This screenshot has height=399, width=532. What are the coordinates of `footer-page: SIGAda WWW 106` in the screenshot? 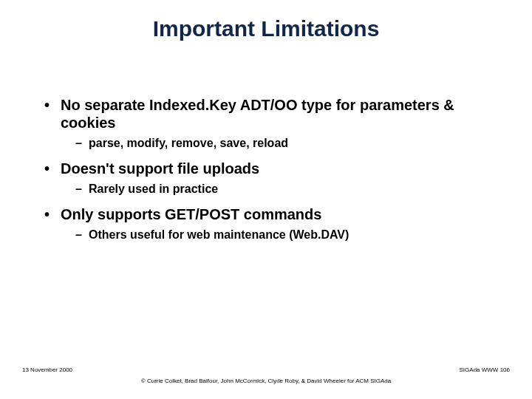 It's located at (485, 369).